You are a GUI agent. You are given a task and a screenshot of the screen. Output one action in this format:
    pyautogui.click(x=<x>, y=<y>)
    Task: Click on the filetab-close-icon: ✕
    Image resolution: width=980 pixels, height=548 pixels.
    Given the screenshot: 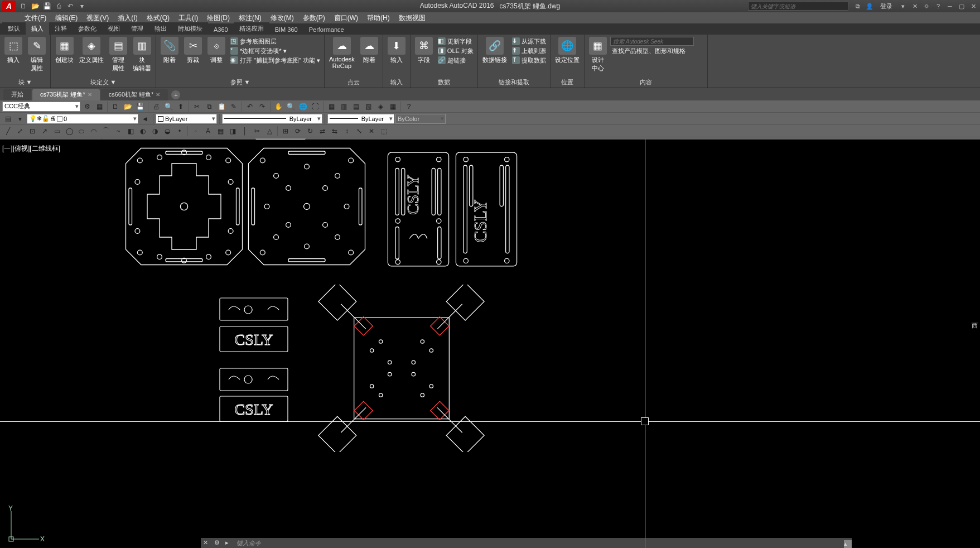 What is the action you would take?
    pyautogui.click(x=90, y=95)
    